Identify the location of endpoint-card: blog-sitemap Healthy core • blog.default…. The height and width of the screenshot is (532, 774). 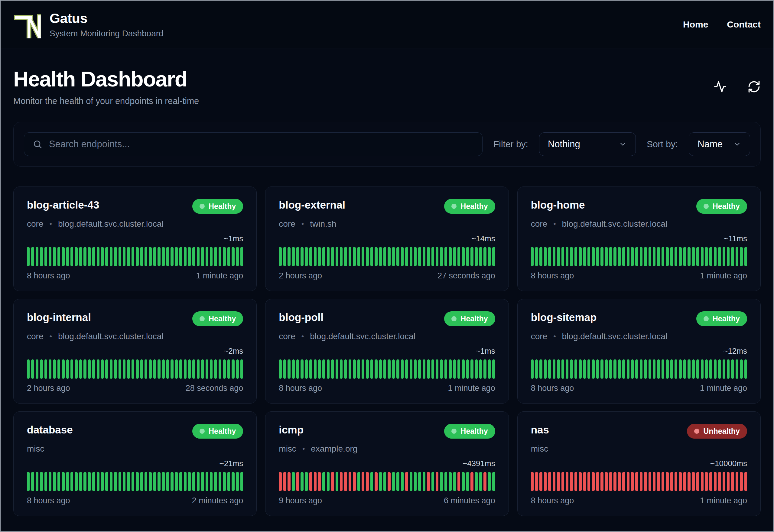
(639, 351).